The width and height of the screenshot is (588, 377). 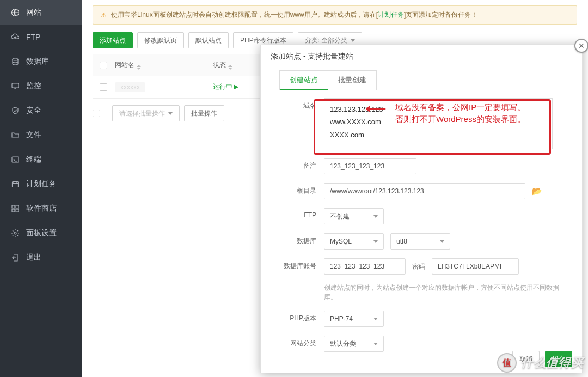 I want to click on shield-icon, so click(x=15, y=111).